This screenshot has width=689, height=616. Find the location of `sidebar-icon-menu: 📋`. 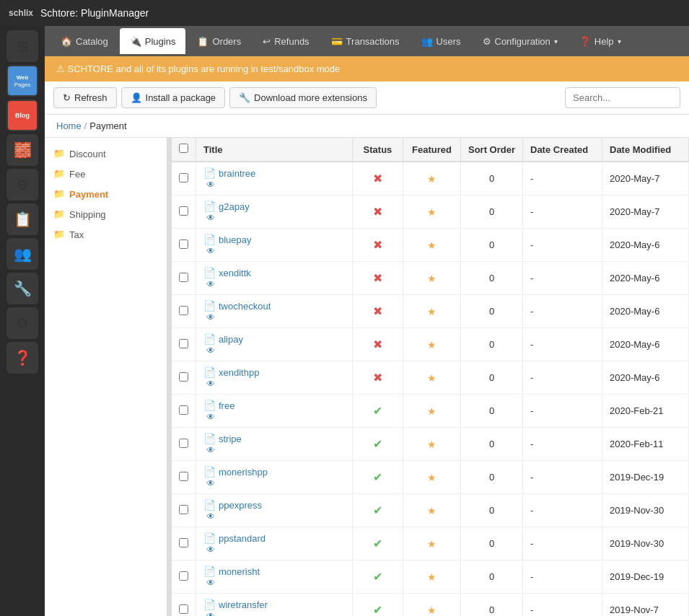

sidebar-icon-menu: 📋 is located at coordinates (22, 219).